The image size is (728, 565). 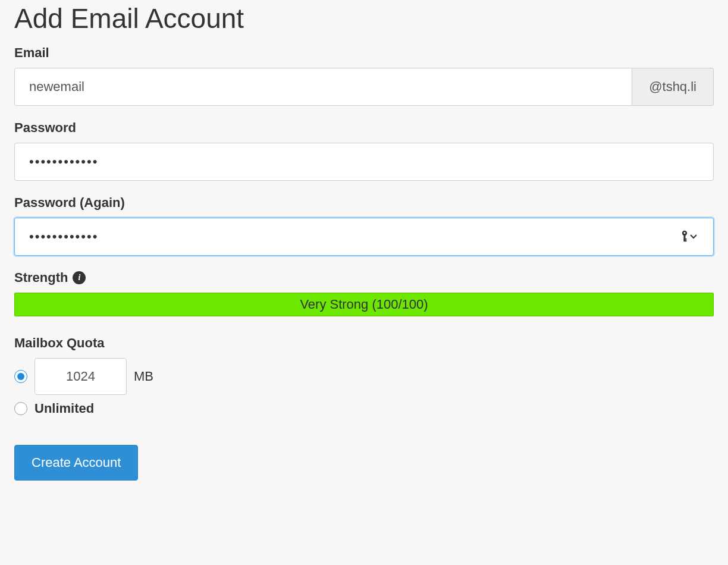 What do you see at coordinates (364, 343) in the screenshot?
I see `quota-label: Mailbox Quota` at bounding box center [364, 343].